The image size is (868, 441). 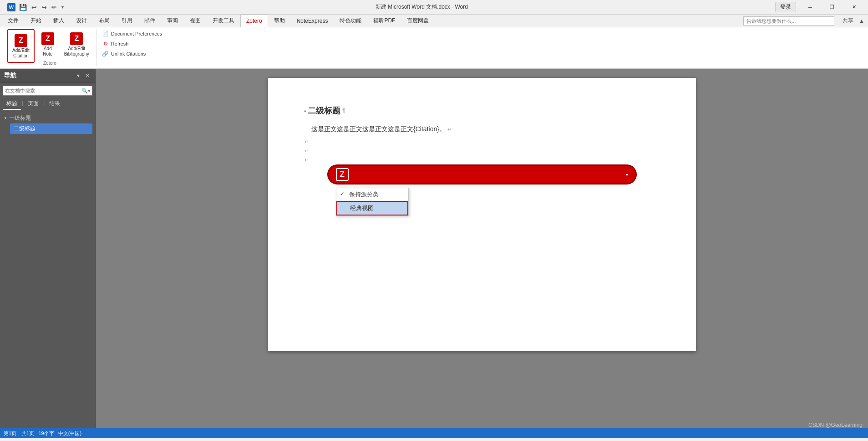 I want to click on document-body: 这是正文这是正文这是正文这是正文{Citation}。 ↵, so click(x=482, y=129).